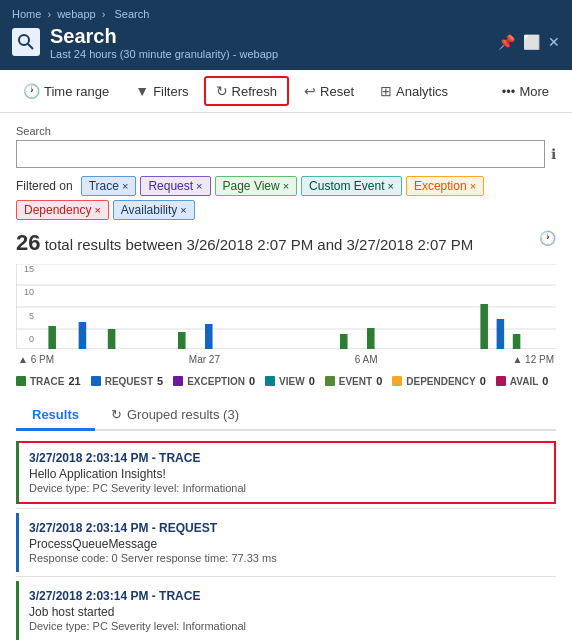 The image size is (572, 643). What do you see at coordinates (548, 238) in the screenshot?
I see `history-icon: 🕐` at bounding box center [548, 238].